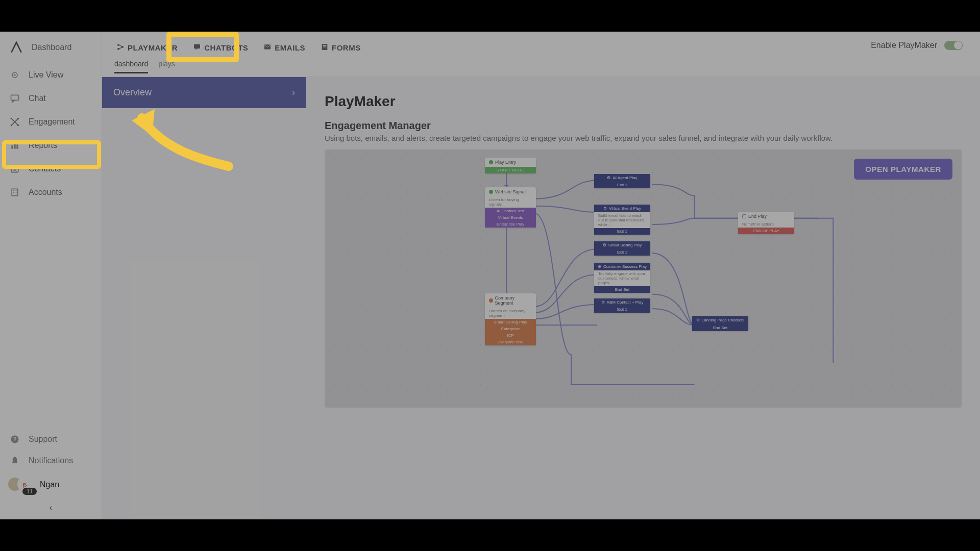  Describe the element at coordinates (15, 192) in the screenshot. I see `building-icon` at that location.